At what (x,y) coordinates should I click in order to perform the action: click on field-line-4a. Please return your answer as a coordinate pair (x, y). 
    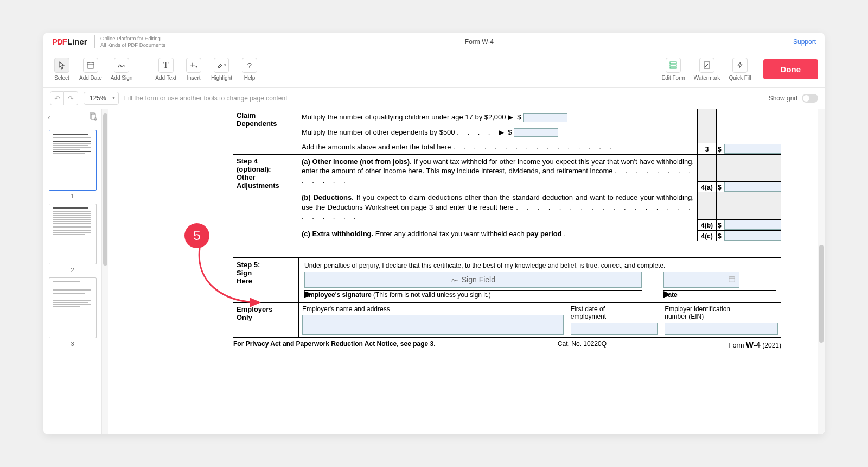
    Looking at the image, I should click on (753, 187).